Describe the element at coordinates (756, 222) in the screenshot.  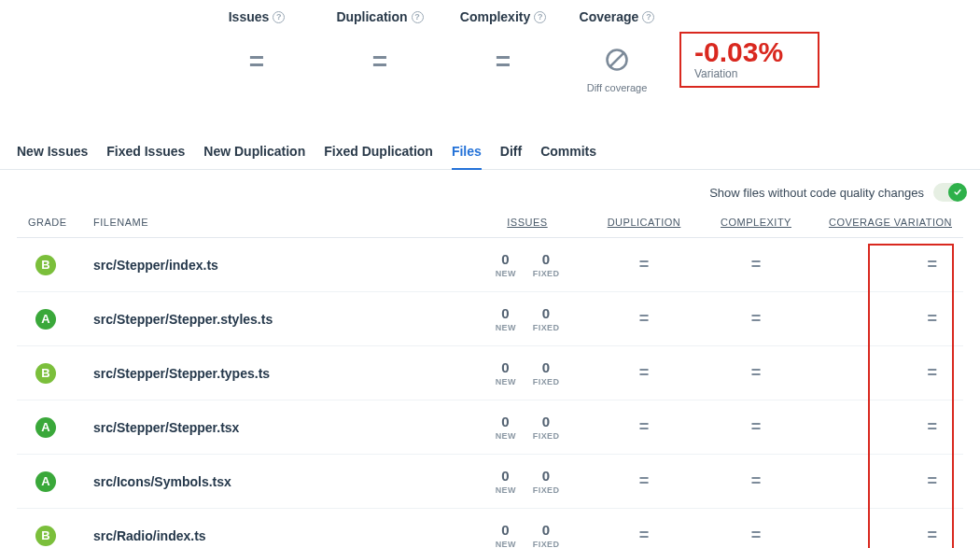
I see `col-complexity: COMPLEXITY` at that location.